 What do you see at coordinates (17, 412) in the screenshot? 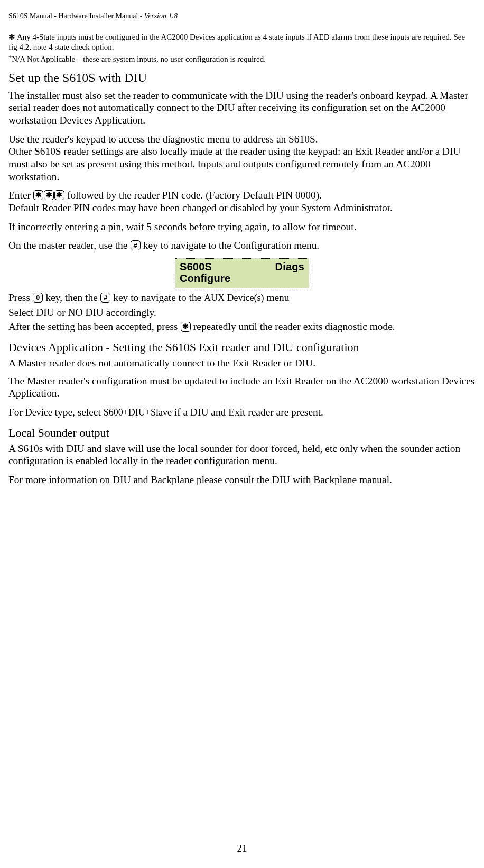
I see `devices-p3a: For` at bounding box center [17, 412].